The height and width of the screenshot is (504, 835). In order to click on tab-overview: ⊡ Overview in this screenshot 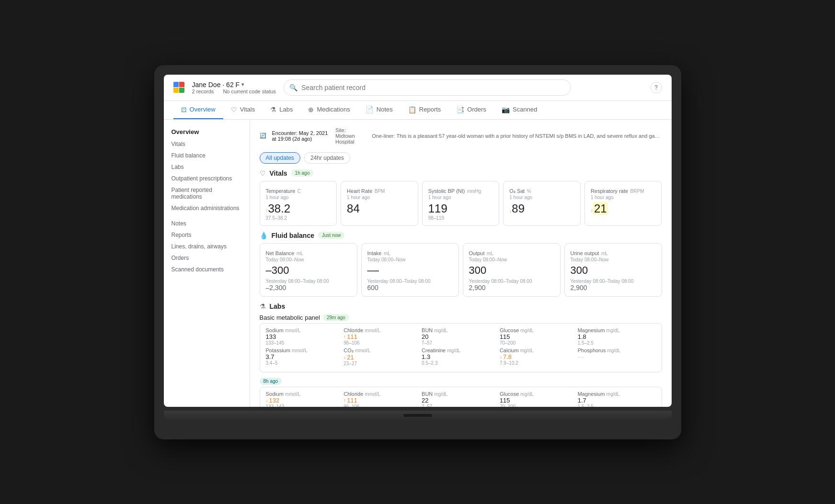, I will do `click(198, 110)`.